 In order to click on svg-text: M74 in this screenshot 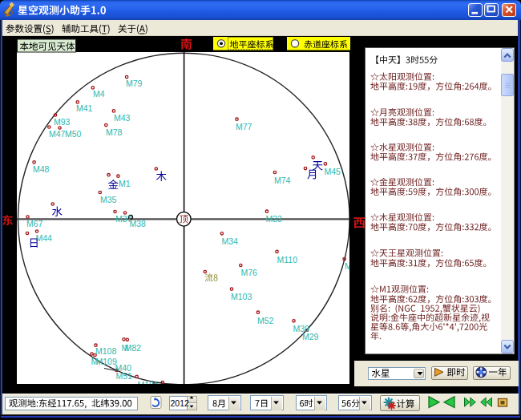, I will do `click(282, 180)`.